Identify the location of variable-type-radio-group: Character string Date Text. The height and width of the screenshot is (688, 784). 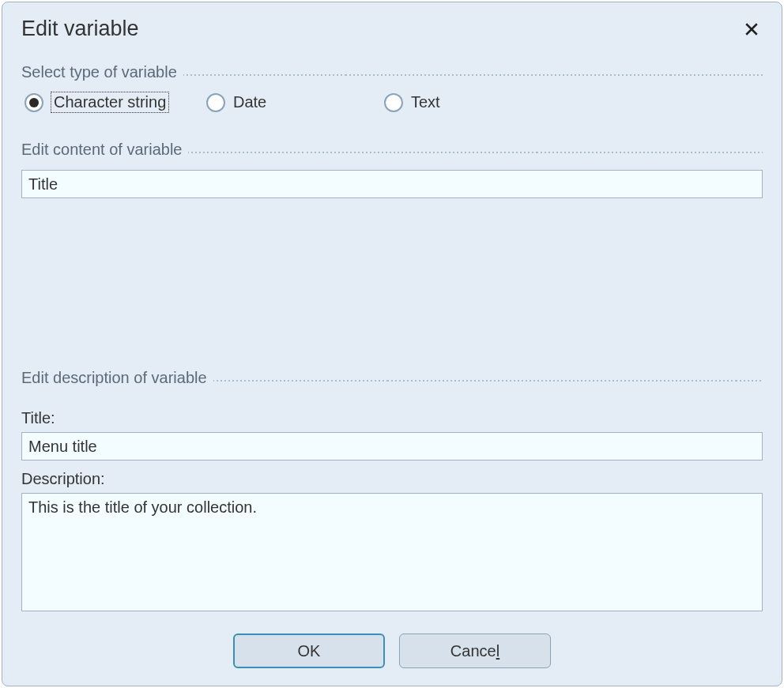
(392, 103).